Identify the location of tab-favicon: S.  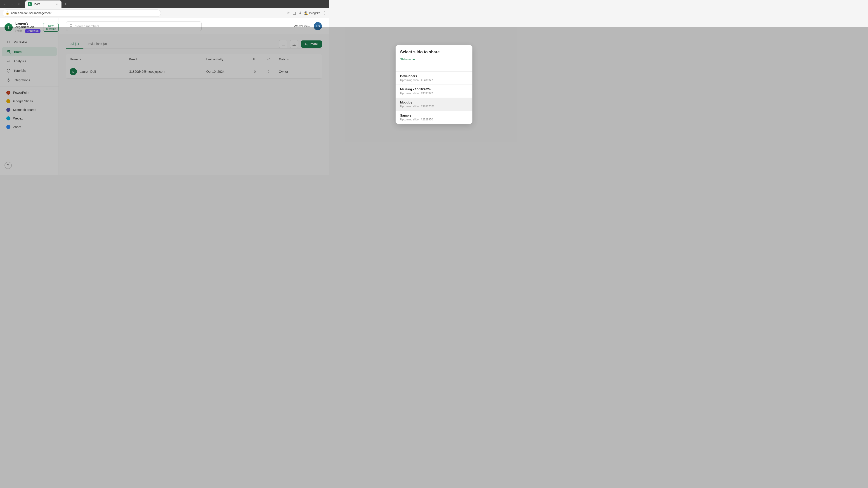
(30, 4).